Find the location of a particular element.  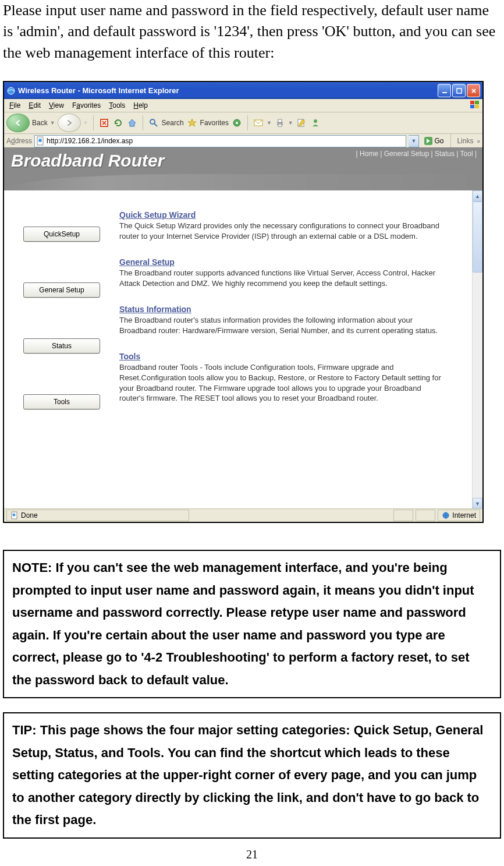

tools-button: Tools is located at coordinates (62, 402).